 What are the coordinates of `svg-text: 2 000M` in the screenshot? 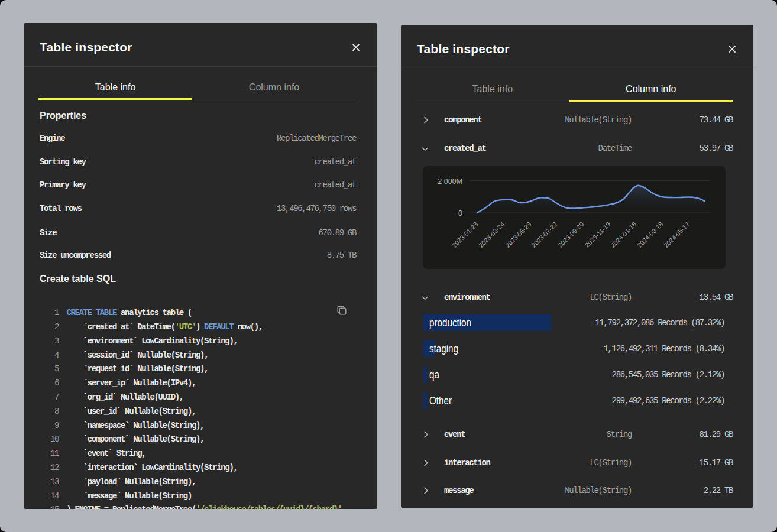 It's located at (450, 181).